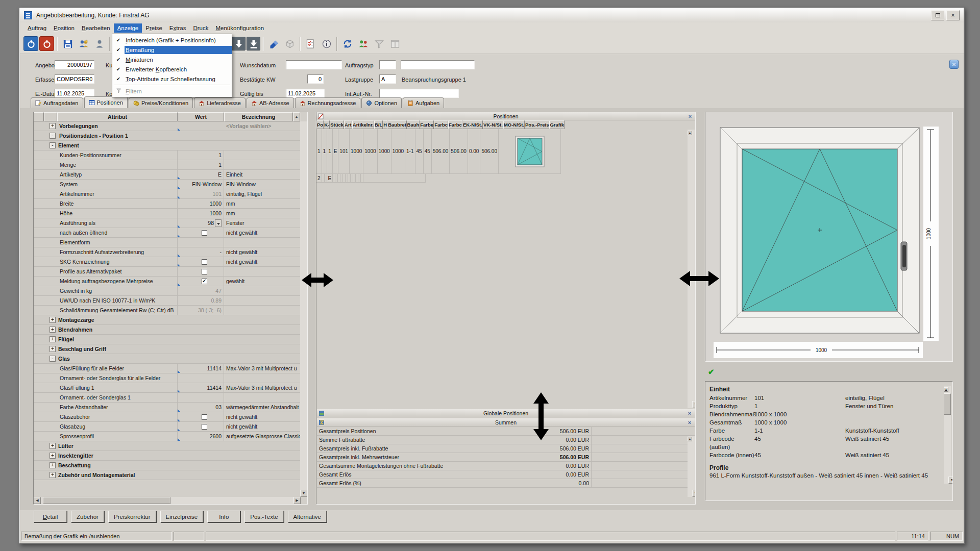  Describe the element at coordinates (170, 262) in the screenshot. I see `attribute-row: SKG Kennzeichnung nicht gewählt` at that location.